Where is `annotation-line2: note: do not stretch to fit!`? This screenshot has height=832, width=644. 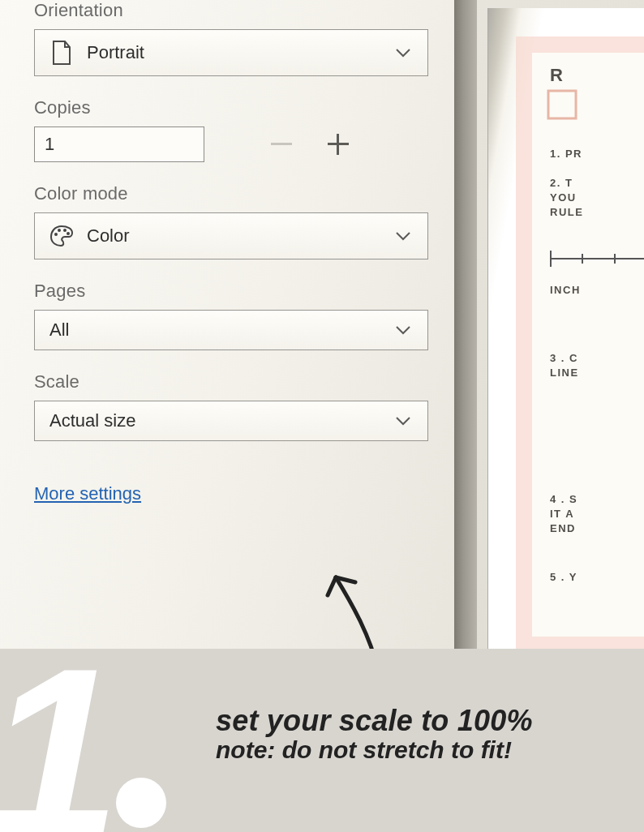 annotation-line2: note: do not stretch to fit! is located at coordinates (375, 750).